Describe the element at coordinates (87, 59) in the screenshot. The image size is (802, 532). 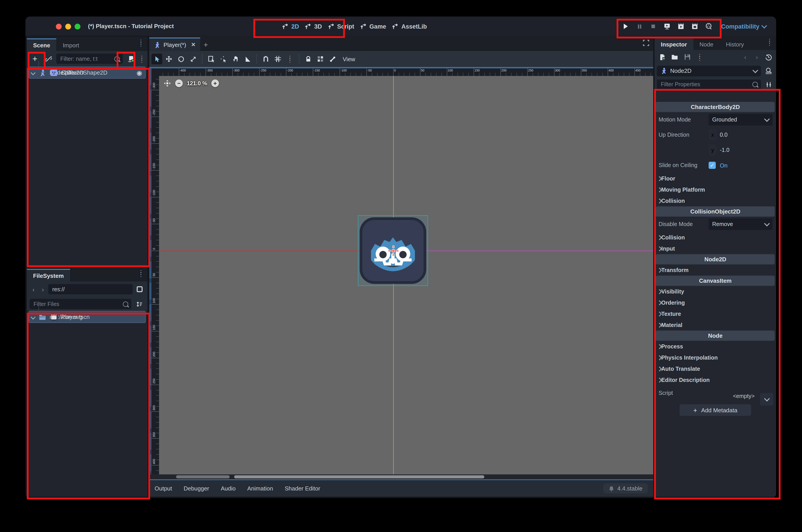
I see `scene-filter-input` at that location.